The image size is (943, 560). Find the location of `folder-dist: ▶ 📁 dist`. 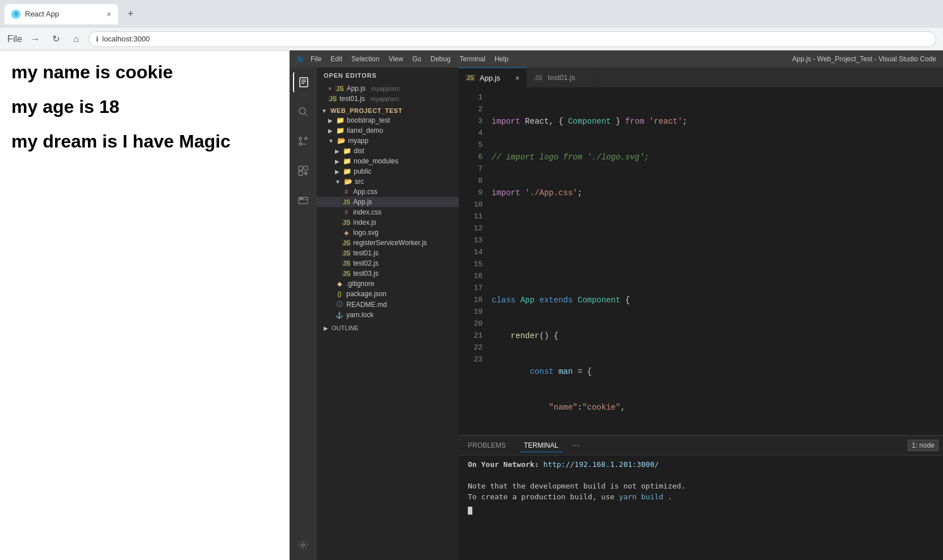

folder-dist: ▶ 📁 dist is located at coordinates (388, 151).